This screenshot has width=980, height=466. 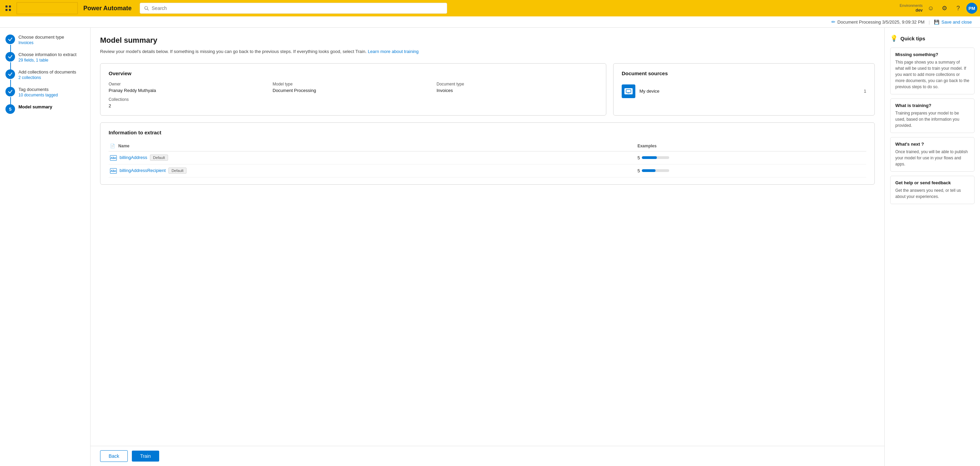 I want to click on col-name-header: 📄 Name, so click(x=372, y=146).